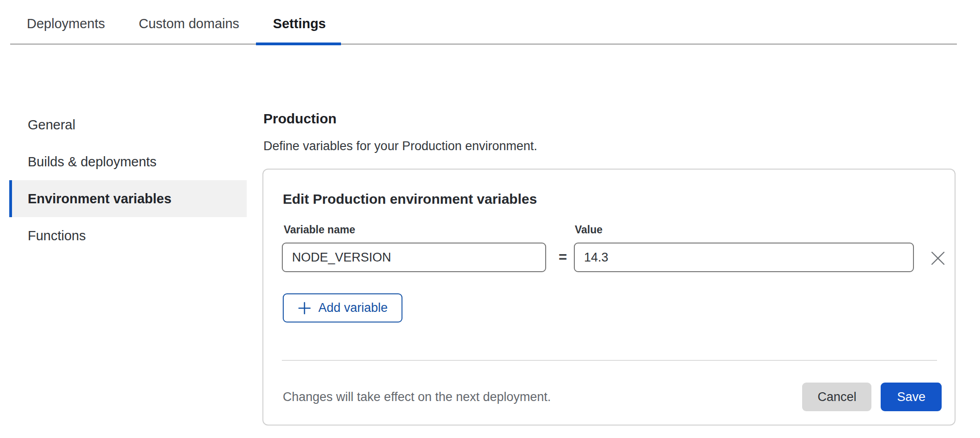 Image resolution: width=980 pixels, height=438 pixels. What do you see at coordinates (189, 22) in the screenshot?
I see `tab-custom-domains: Custom domains` at bounding box center [189, 22].